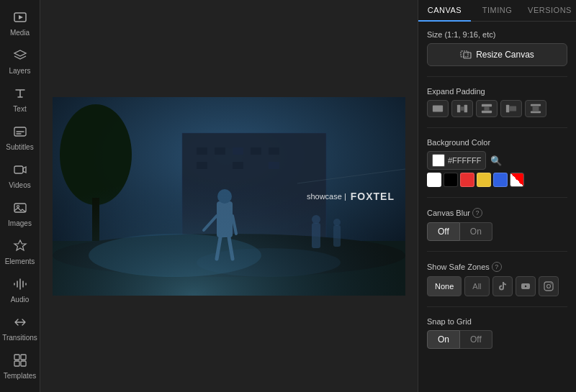 Image resolution: width=576 pixels, height=392 pixels. Describe the element at coordinates (20, 95) in the screenshot. I see `text-icon` at that location.